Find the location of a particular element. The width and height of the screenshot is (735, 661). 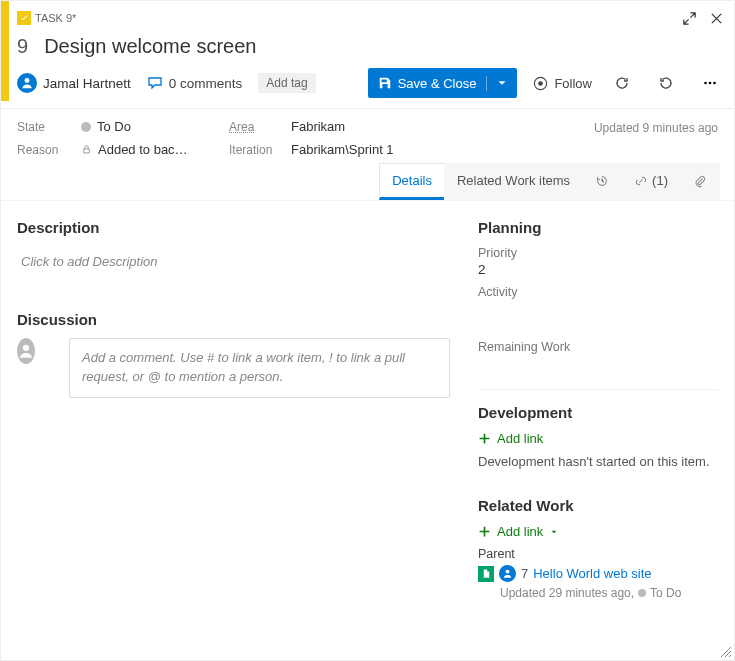

related-work-heading: Related Work is located at coordinates (598, 506).